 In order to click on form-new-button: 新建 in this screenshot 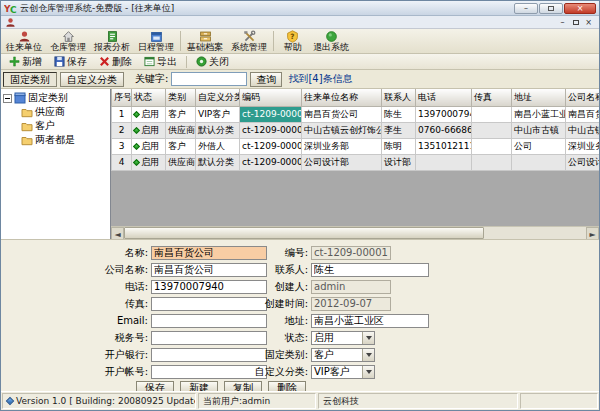, I will do `click(199, 386)`.